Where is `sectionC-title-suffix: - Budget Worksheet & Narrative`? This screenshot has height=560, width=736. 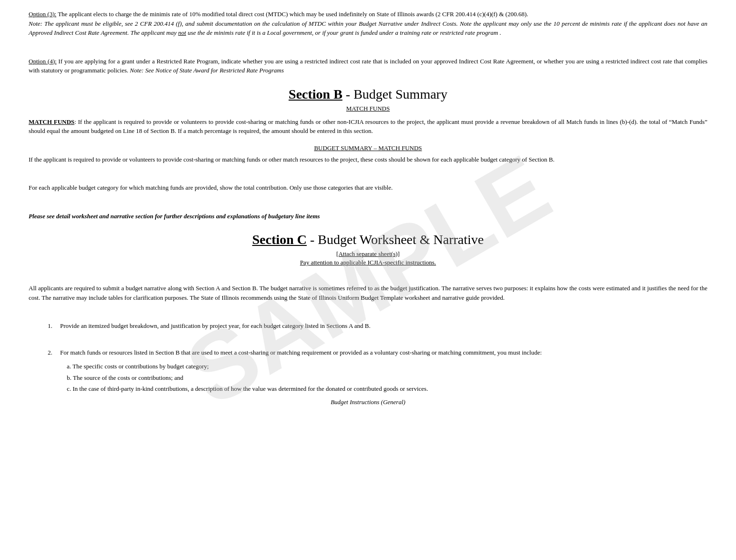 sectionC-title-suffix: - Budget Worksheet & Narrative is located at coordinates (395, 239).